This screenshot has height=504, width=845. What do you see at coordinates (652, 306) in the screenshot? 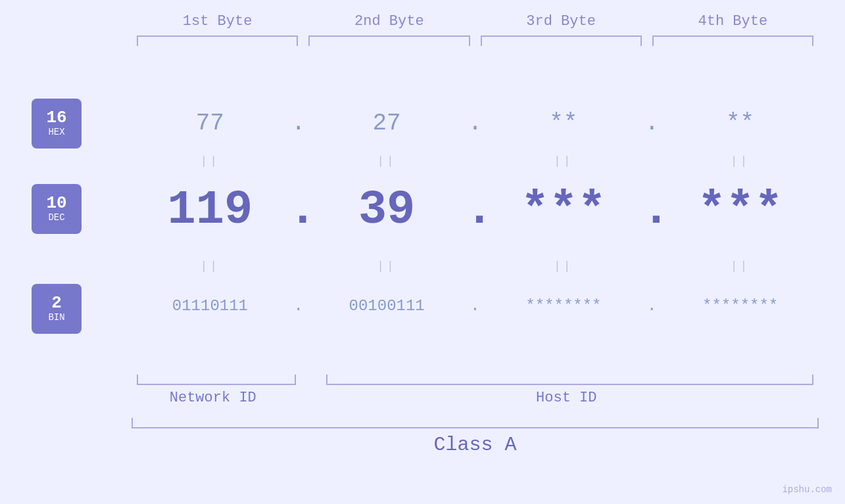
I see `bin-dot3: .` at bounding box center [652, 306].